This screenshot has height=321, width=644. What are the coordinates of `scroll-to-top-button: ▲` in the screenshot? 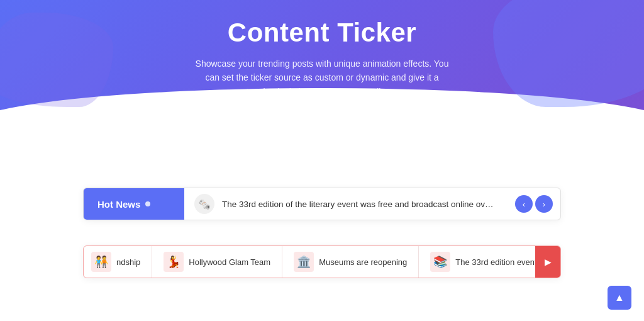 It's located at (619, 298).